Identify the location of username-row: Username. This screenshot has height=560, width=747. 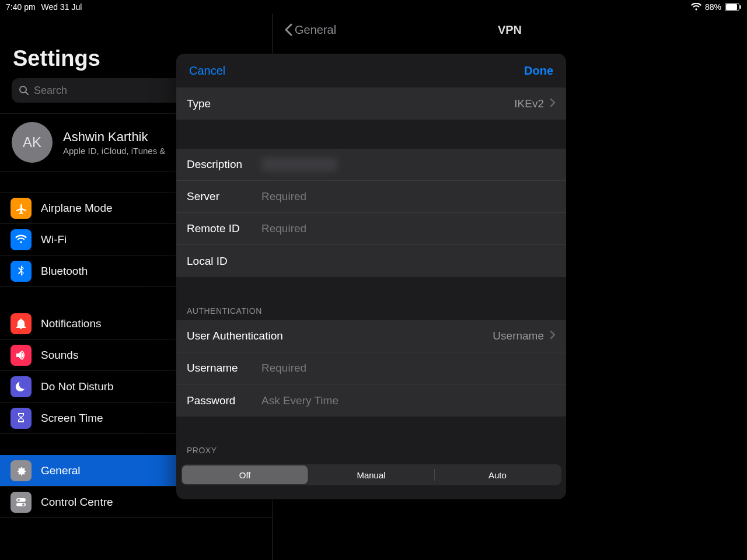
(371, 369).